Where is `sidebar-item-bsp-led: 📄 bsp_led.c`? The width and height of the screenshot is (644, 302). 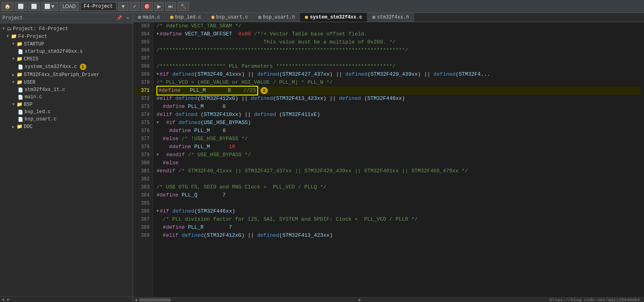 sidebar-item-bsp-led: 📄 bsp_led.c is located at coordinates (66, 112).